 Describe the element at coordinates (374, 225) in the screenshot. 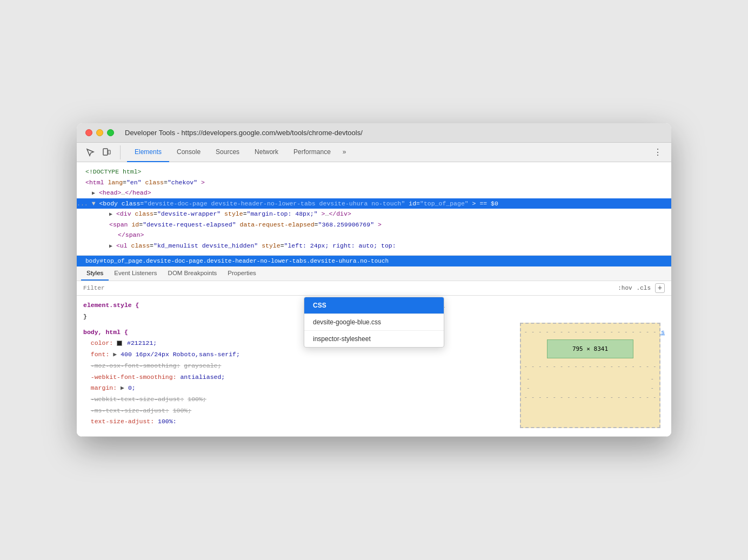

I see `dom-line-span: <span id="devsite-request-elapsed" data-…` at that location.